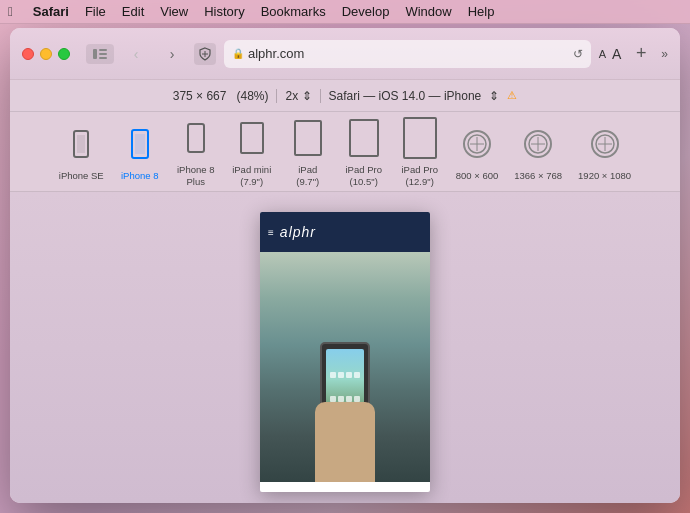 The image size is (690, 513). What do you see at coordinates (224, 12) in the screenshot?
I see `menu-history: History` at bounding box center [224, 12].